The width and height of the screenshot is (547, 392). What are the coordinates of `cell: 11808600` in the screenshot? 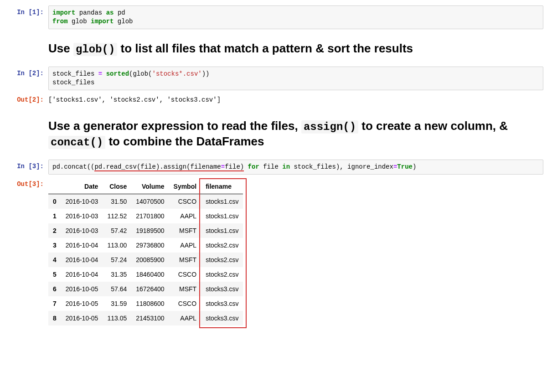 It's located at (150, 304).